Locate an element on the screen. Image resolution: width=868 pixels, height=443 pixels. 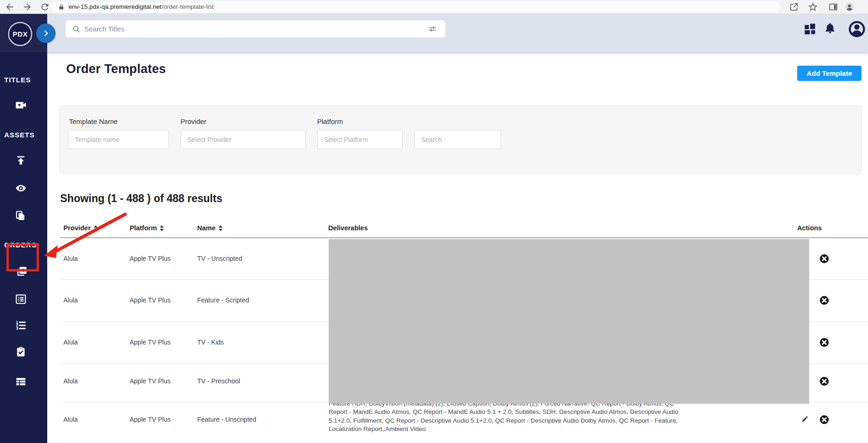
browser-toolbar: env-15.pdx-qa.premieredigital.net/order-… is located at coordinates (434, 7).